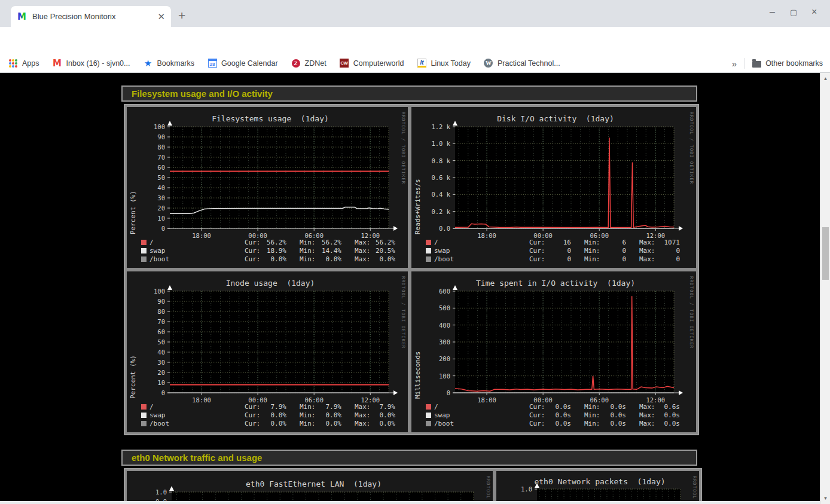 The width and height of the screenshot is (830, 504). What do you see at coordinates (773, 12) in the screenshot?
I see `window-minimize-button: –` at bounding box center [773, 12].